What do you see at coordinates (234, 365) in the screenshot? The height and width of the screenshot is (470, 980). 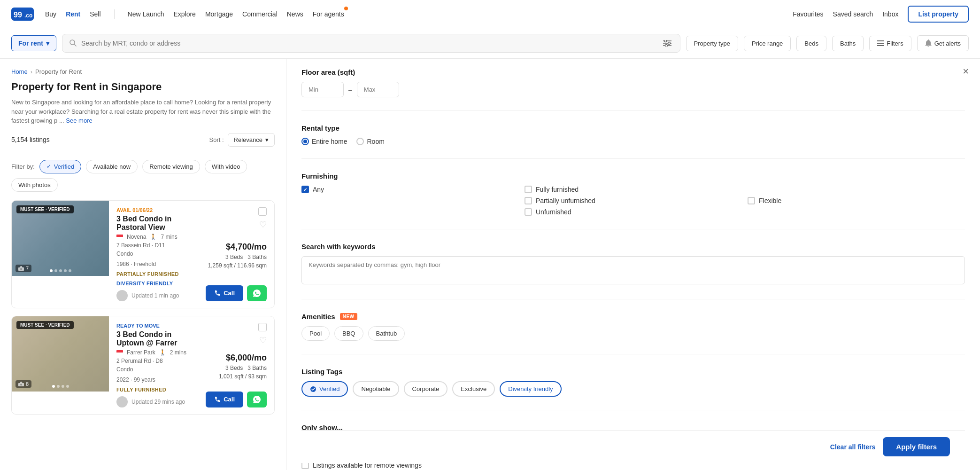 I see `listing-price-col: ♡ $6,000/mo 3 Beds 3 Baths 1,001 sqft / …` at bounding box center [234, 365].